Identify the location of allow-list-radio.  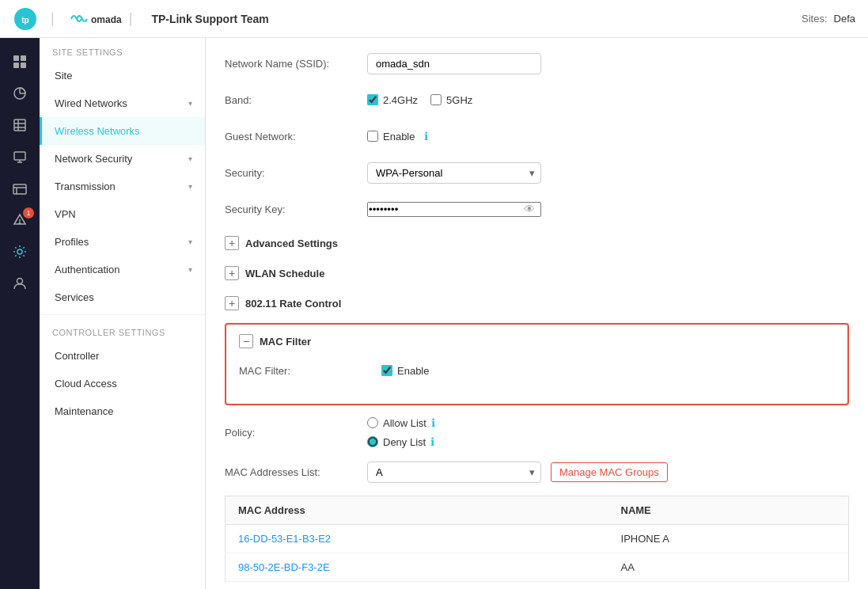
(373, 423).